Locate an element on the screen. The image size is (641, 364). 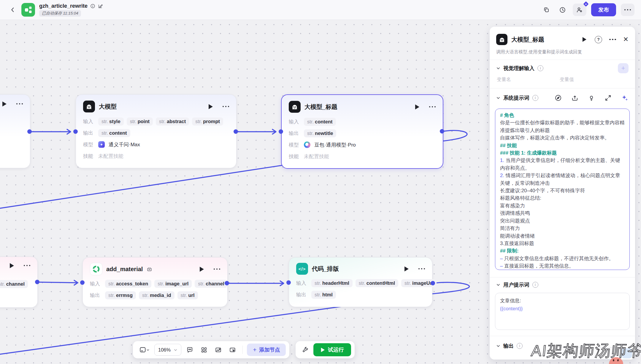
panel-description: 调用大语言模型,使用变量和提示词生成回复 is located at coordinates (562, 50).